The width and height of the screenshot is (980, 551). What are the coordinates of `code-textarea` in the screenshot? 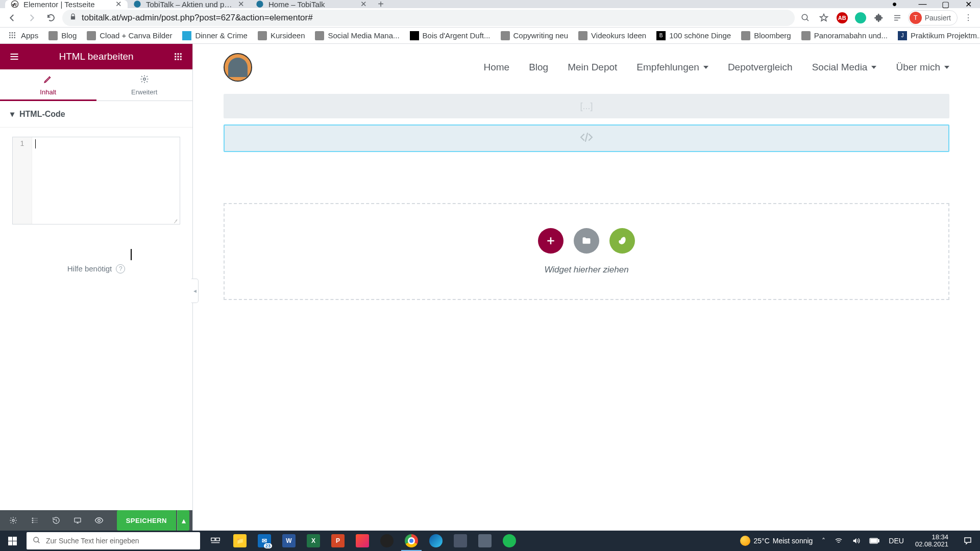 It's located at (106, 181).